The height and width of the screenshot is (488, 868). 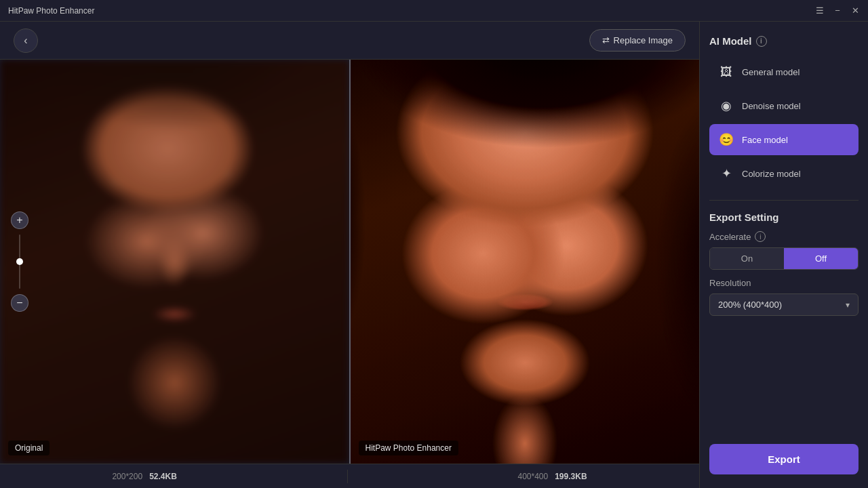 I want to click on image-divider, so click(x=350, y=262).